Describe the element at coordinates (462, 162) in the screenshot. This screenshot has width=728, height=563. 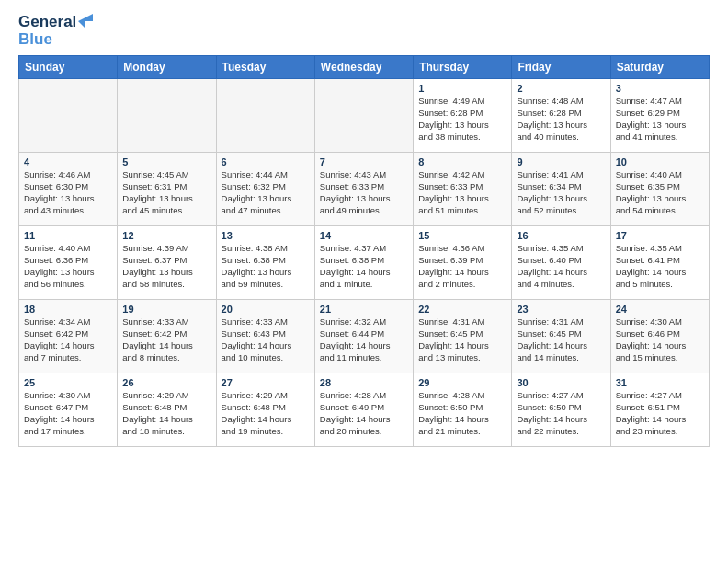
I see `day-number: 8` at that location.